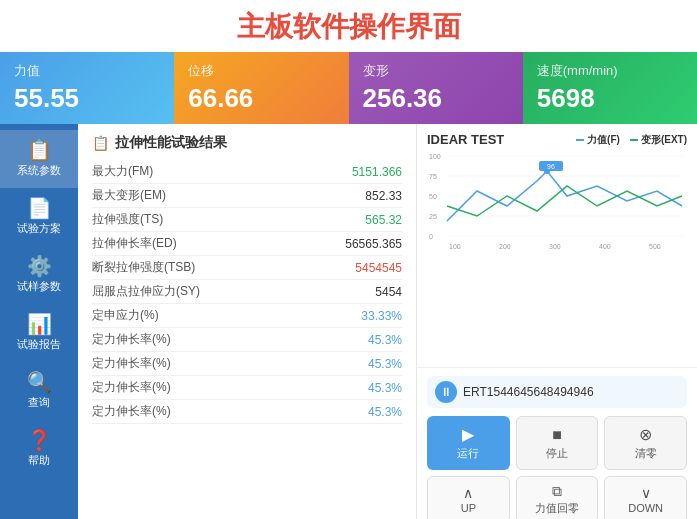 Image resolution: width=697 pixels, height=519 pixels. I want to click on result-row-2: 拉伸强度(TS) 565.32, so click(247, 220).